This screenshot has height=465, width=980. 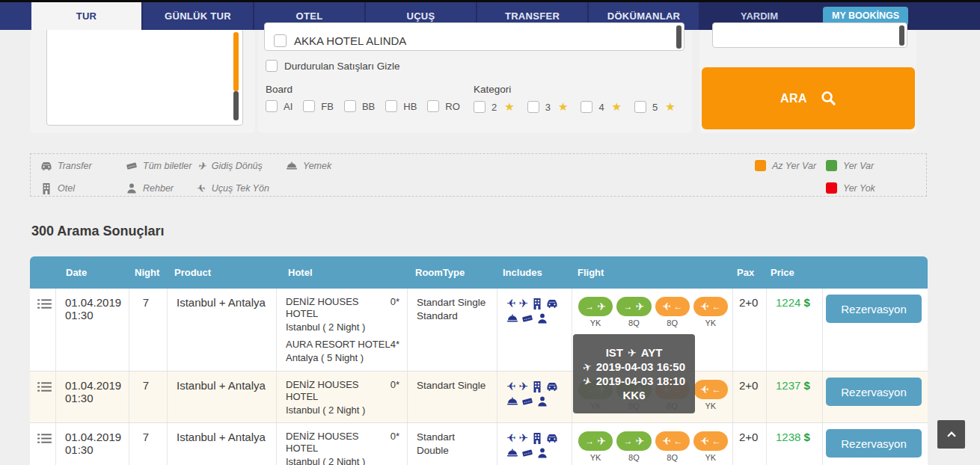 I want to click on price-value: 1224, so click(x=788, y=302).